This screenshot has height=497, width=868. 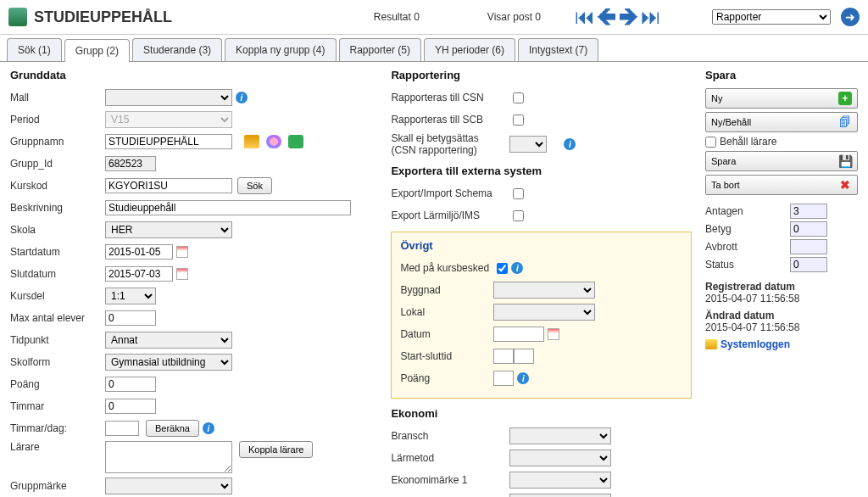 What do you see at coordinates (519, 193) in the screenshot?
I see `export-schema-checkbox` at bounding box center [519, 193].